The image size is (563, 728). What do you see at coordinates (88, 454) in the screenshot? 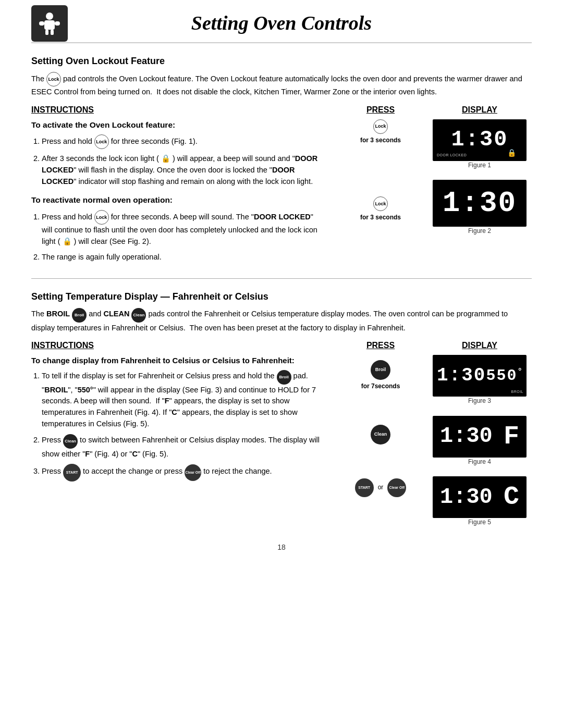
I see `f-bold-2: F` at bounding box center [88, 454].